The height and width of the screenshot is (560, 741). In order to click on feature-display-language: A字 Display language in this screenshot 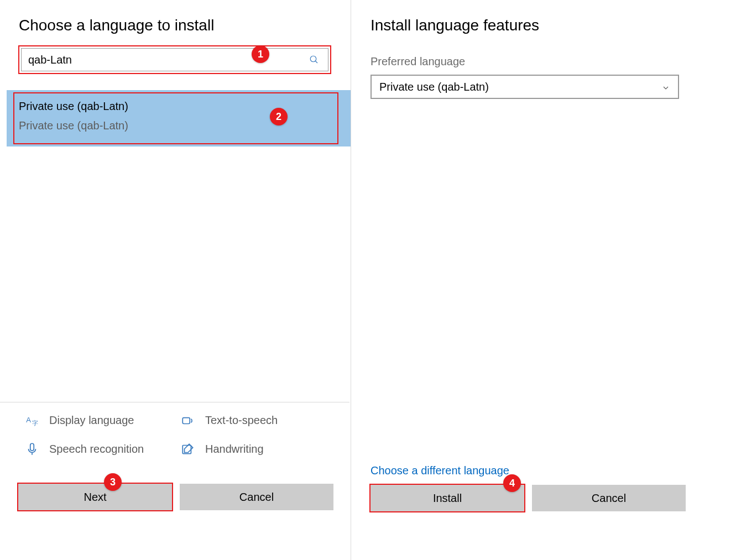, I will do `click(103, 420)`.